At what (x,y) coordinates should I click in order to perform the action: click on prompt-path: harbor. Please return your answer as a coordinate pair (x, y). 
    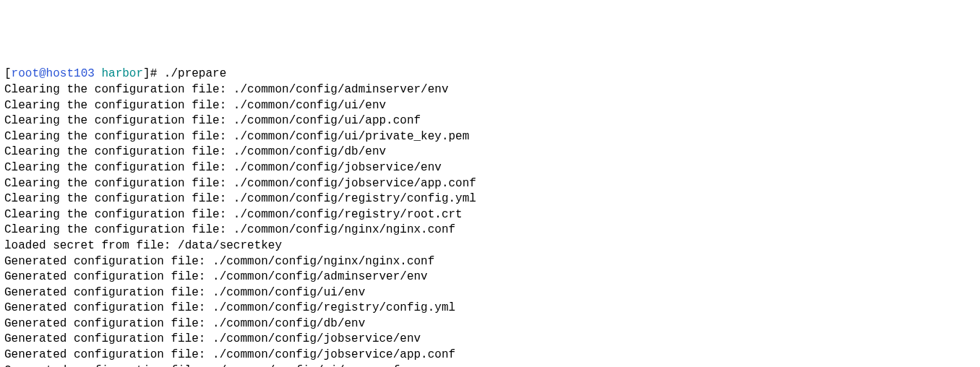
    Looking at the image, I should click on (122, 74).